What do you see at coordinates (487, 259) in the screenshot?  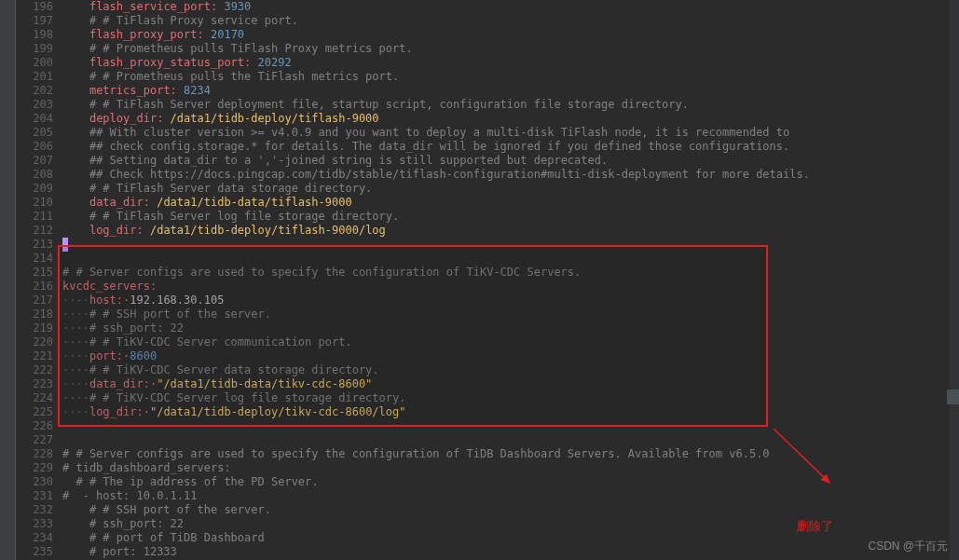 I see `code-line: 214` at bounding box center [487, 259].